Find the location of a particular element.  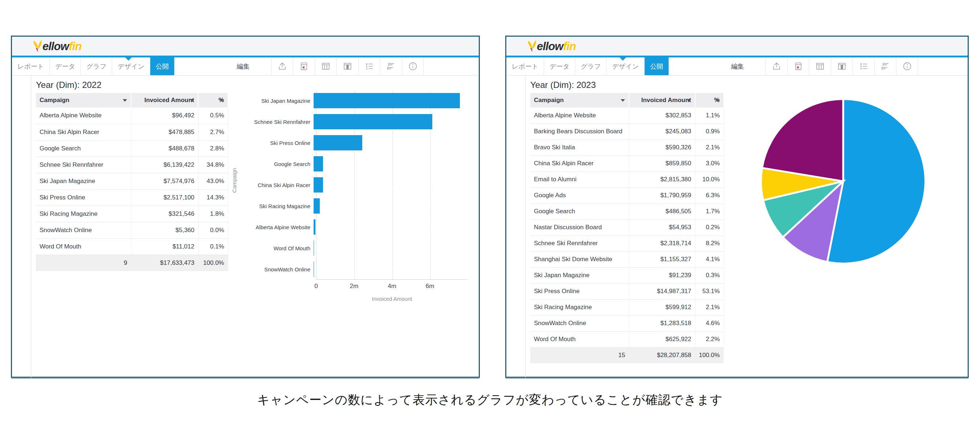

app-header: ellowfin is located at coordinates (245, 46).